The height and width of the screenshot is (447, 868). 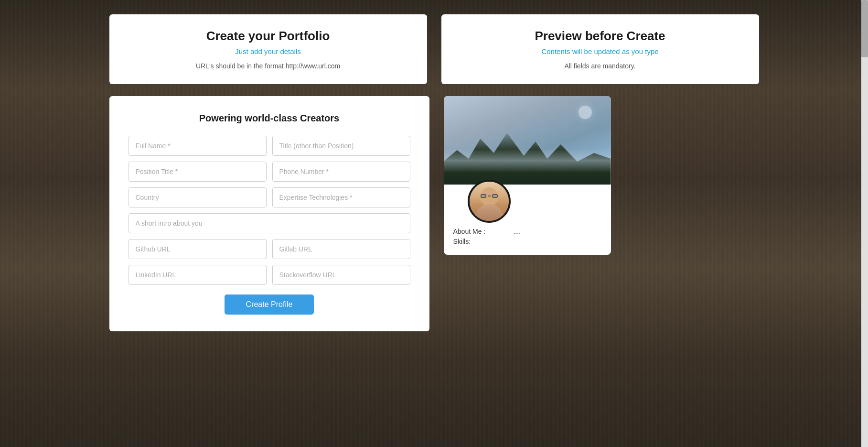 What do you see at coordinates (269, 223) in the screenshot?
I see `short-intro-input` at bounding box center [269, 223].